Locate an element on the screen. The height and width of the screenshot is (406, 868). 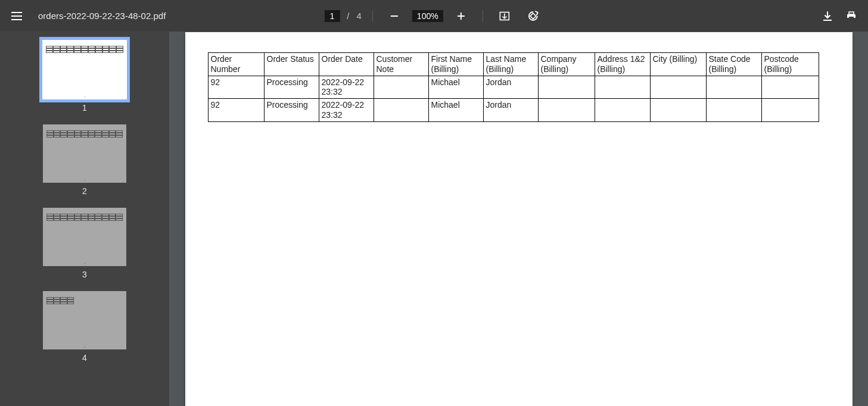
fit-page-button is located at coordinates (505, 16).